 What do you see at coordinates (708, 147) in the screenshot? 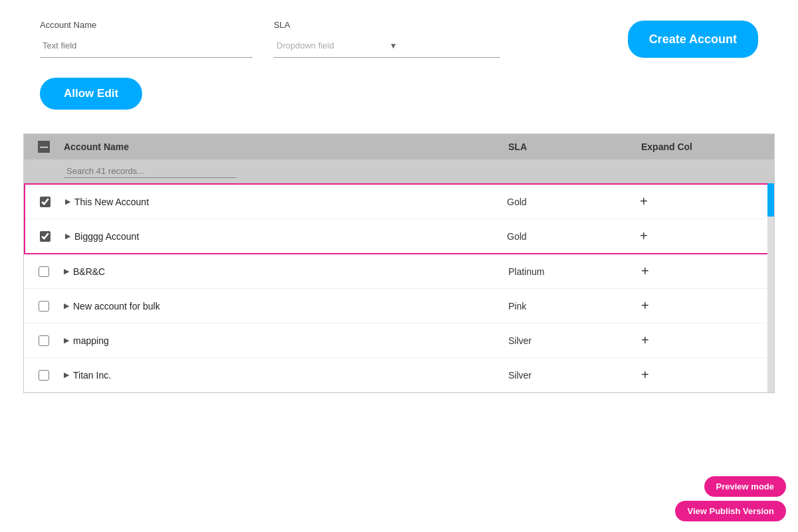
I see `col-expand-header: Expand Col` at bounding box center [708, 147].